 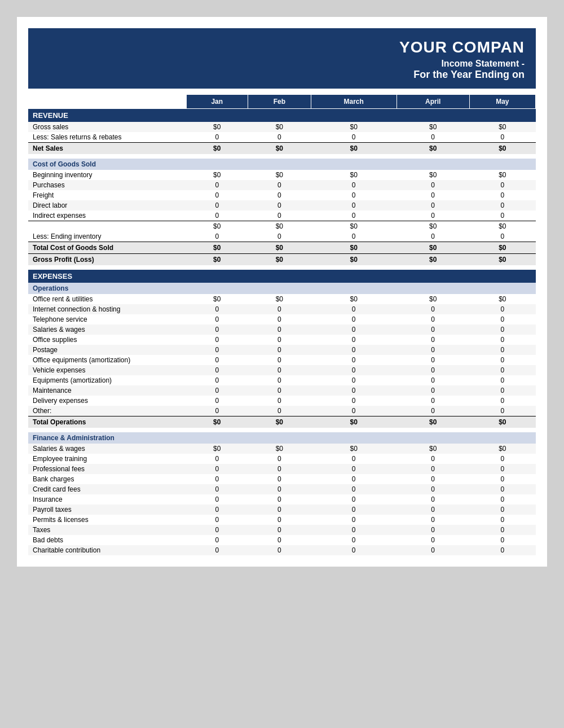 What do you see at coordinates (354, 102) in the screenshot?
I see `col-march: March` at bounding box center [354, 102].